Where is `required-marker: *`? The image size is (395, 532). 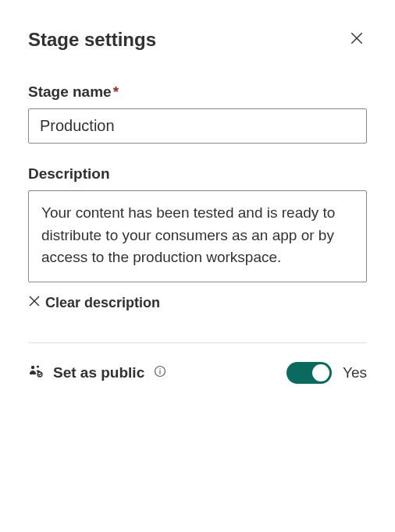
required-marker: * is located at coordinates (116, 92).